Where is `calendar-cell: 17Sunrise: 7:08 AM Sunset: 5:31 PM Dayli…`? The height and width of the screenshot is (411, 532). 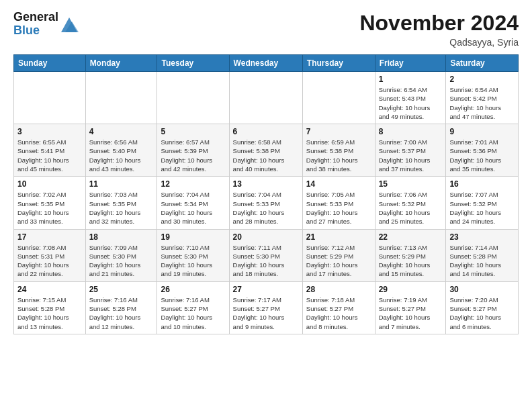 calendar-cell: 17Sunrise: 7:08 AM Sunset: 5:31 PM Dayli… is located at coordinates (50, 255).